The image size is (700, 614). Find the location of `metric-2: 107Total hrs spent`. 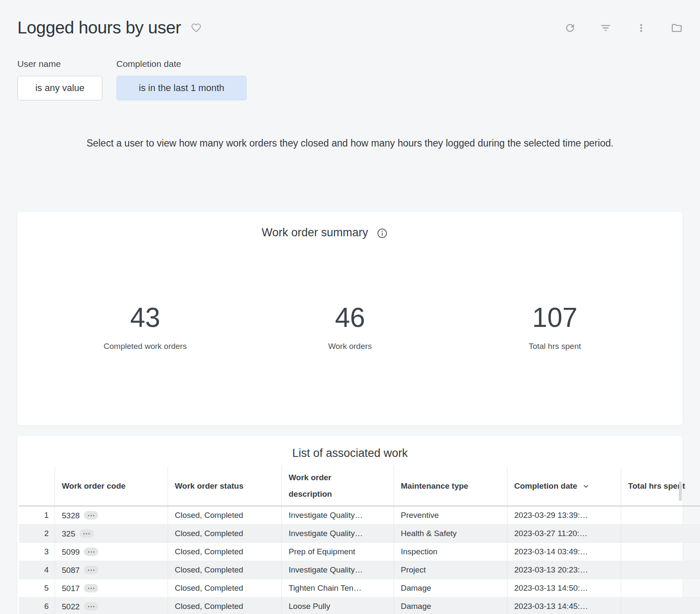

metric-2: 107Total hrs spent is located at coordinates (555, 326).